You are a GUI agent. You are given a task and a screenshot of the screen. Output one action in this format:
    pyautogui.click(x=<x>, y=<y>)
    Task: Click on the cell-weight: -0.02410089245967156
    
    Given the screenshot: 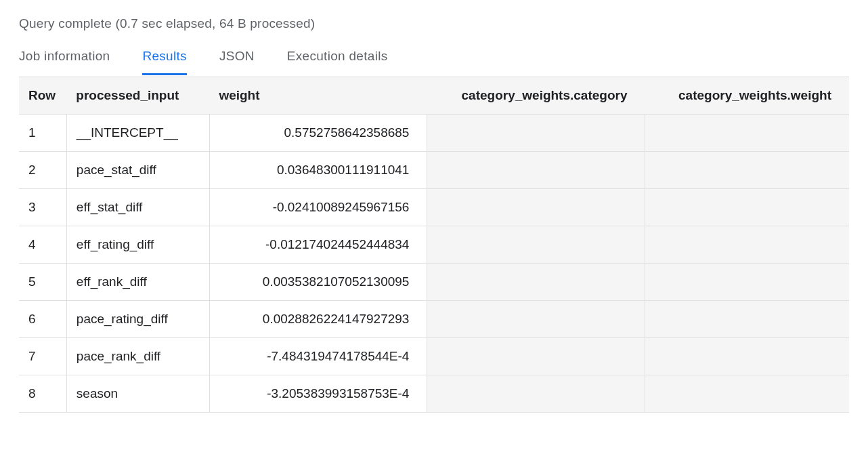 What is the action you would take?
    pyautogui.click(x=318, y=207)
    